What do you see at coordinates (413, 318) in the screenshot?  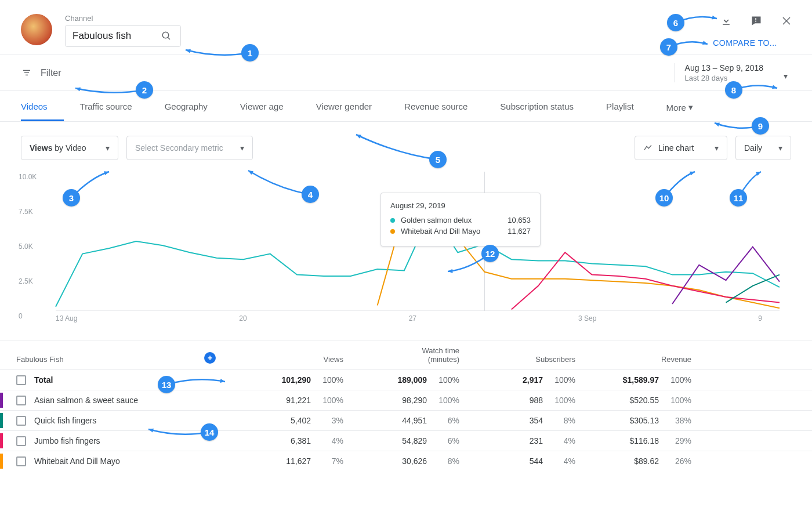 I see `x-tick: 27` at bounding box center [413, 318].